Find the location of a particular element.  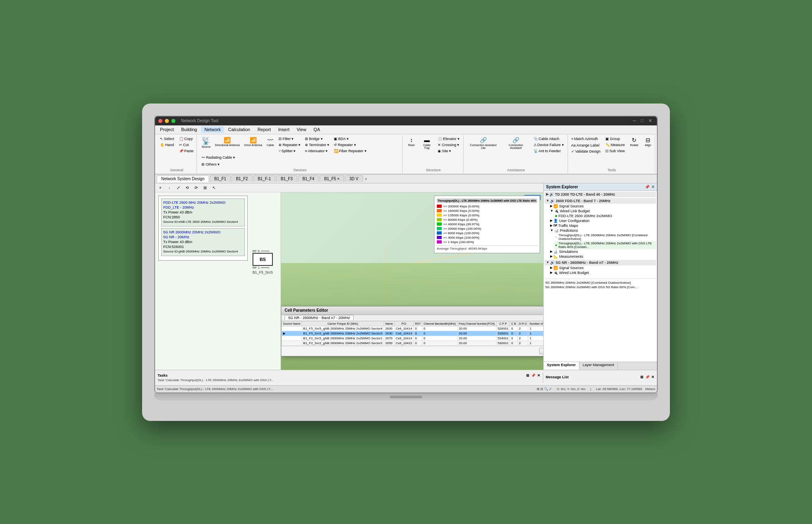

paste-button: 📌 Paste is located at coordinates (186, 151).